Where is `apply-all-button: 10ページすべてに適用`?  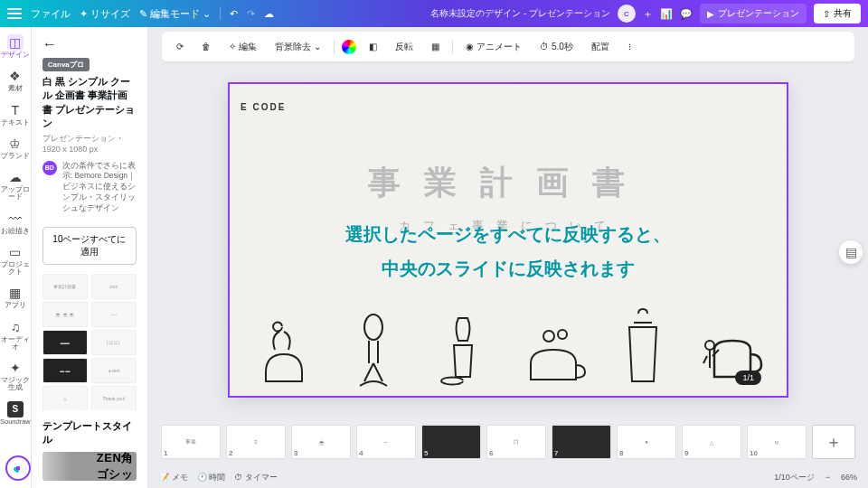 apply-all-button: 10ページすべてに適用 is located at coordinates (90, 246).